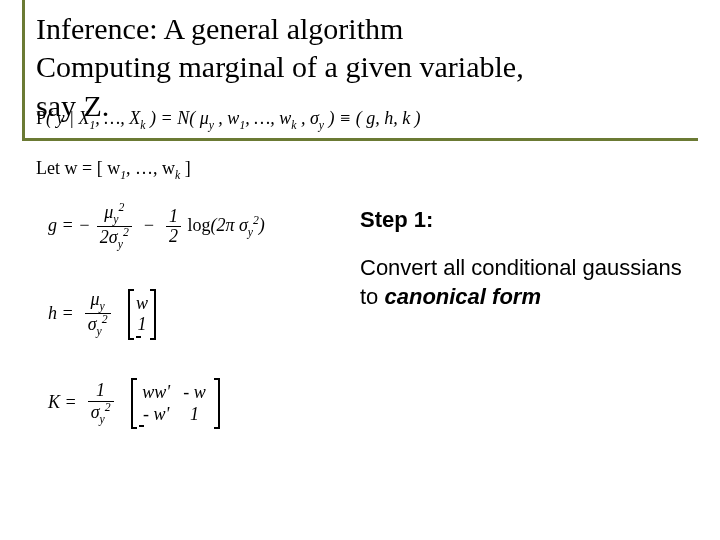 This screenshot has height=540, width=720. Describe the element at coordinates (135, 404) in the screenshot. I see `equation-K: K = 1 σy2 ww' - w - w' 1` at that location.